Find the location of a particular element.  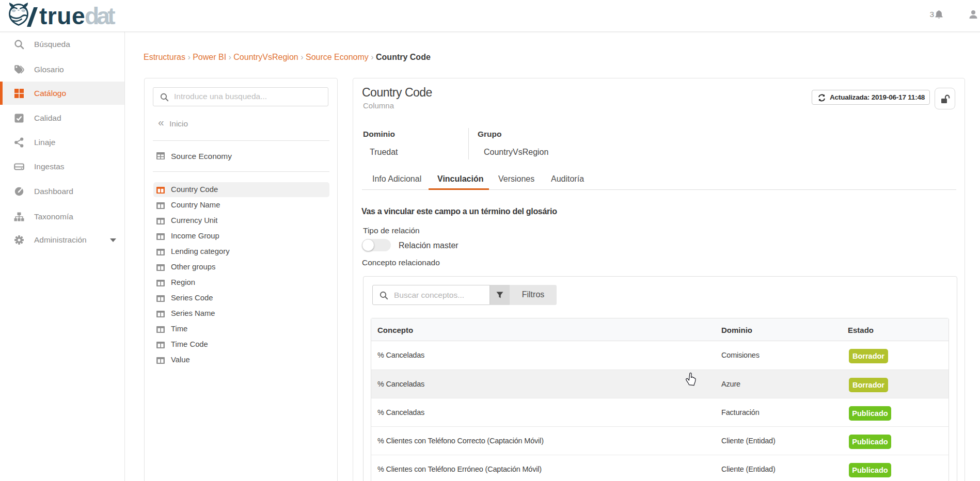

svg-text: true is located at coordinates (62, 16).